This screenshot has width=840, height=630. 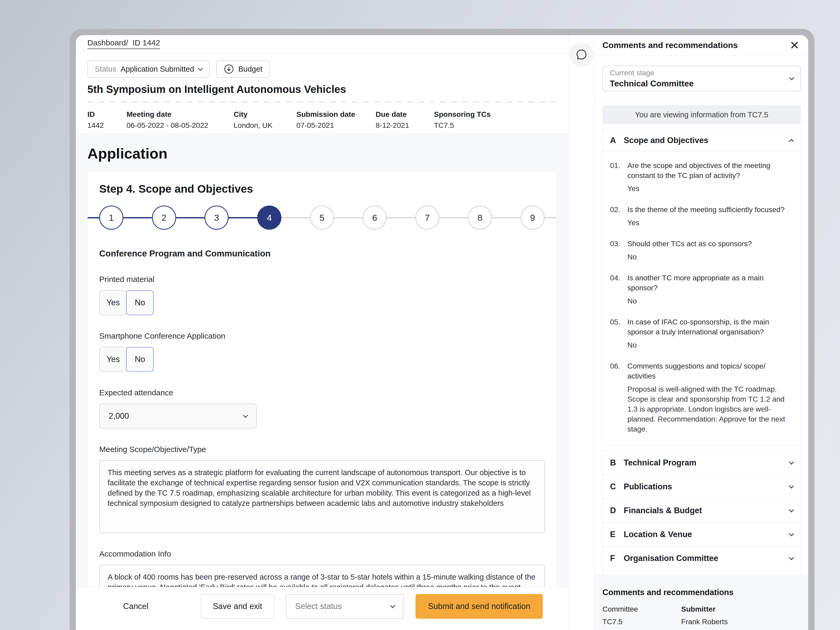 What do you see at coordinates (140, 359) in the screenshot?
I see `smartphone-app-no-button: No` at bounding box center [140, 359].